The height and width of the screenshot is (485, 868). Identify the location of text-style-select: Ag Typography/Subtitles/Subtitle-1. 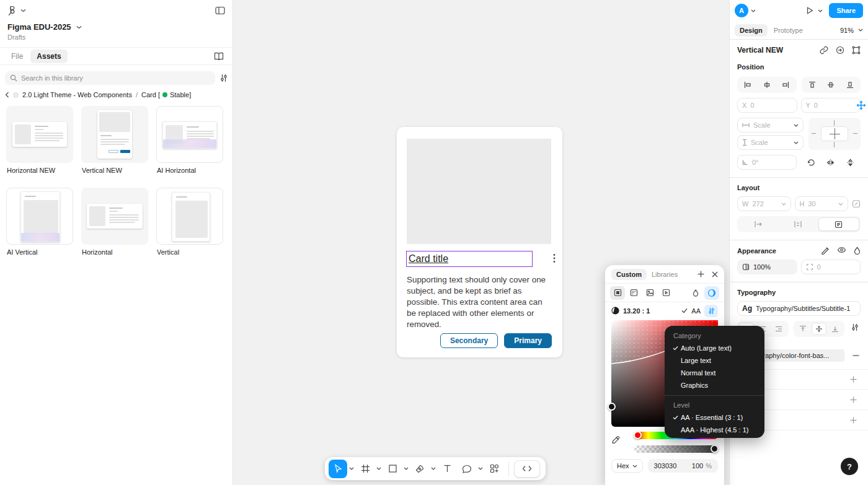
(799, 308).